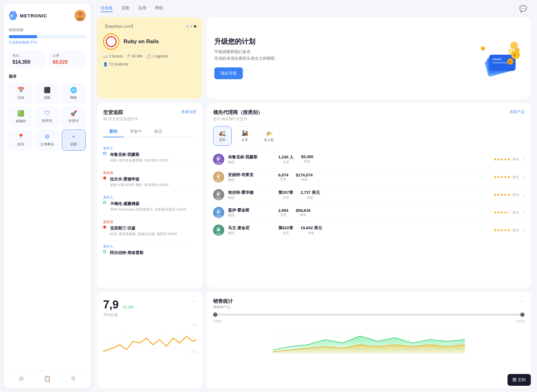 The width and height of the screenshot is (537, 392). I want to click on revenue-label: 收益, so click(310, 198).